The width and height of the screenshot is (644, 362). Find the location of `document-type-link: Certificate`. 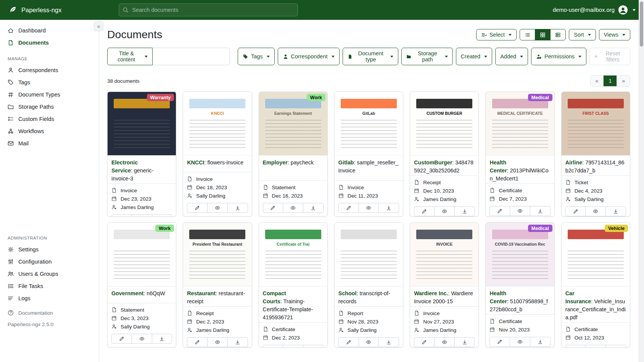

document-type-link: Certificate is located at coordinates (293, 329).